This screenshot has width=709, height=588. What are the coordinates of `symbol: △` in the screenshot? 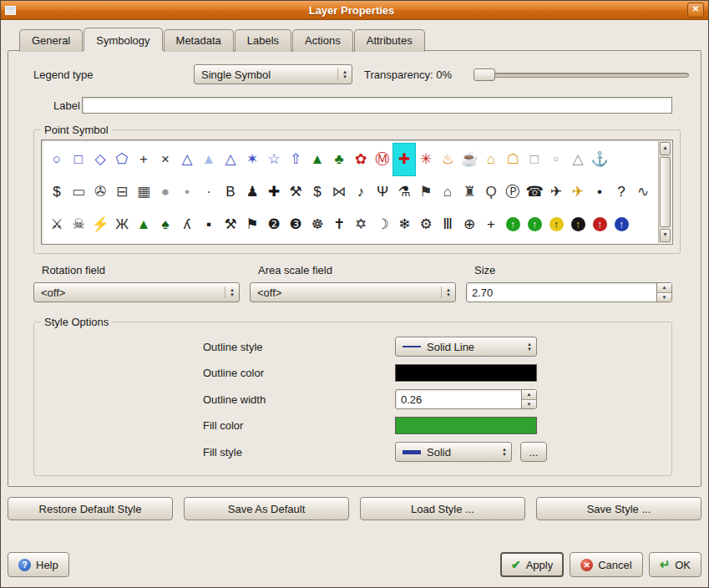 It's located at (578, 160).